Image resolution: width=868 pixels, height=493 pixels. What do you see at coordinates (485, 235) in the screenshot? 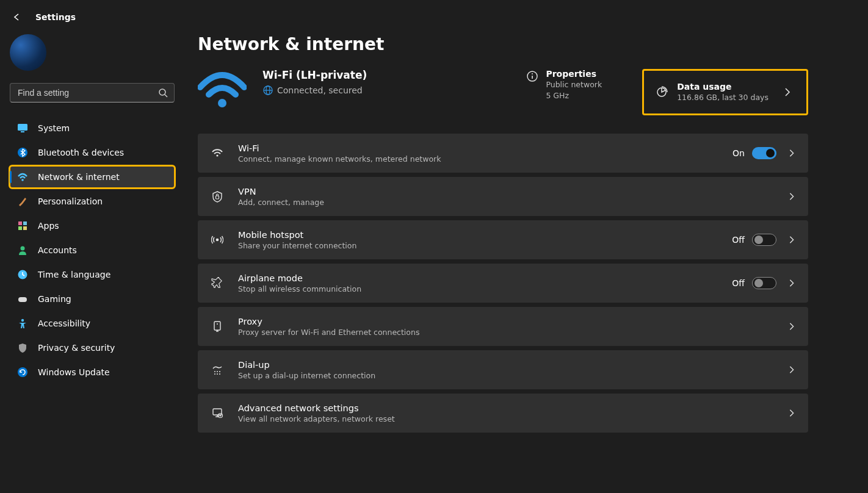
I see `setting-title: Mobile hotspot` at bounding box center [485, 235].